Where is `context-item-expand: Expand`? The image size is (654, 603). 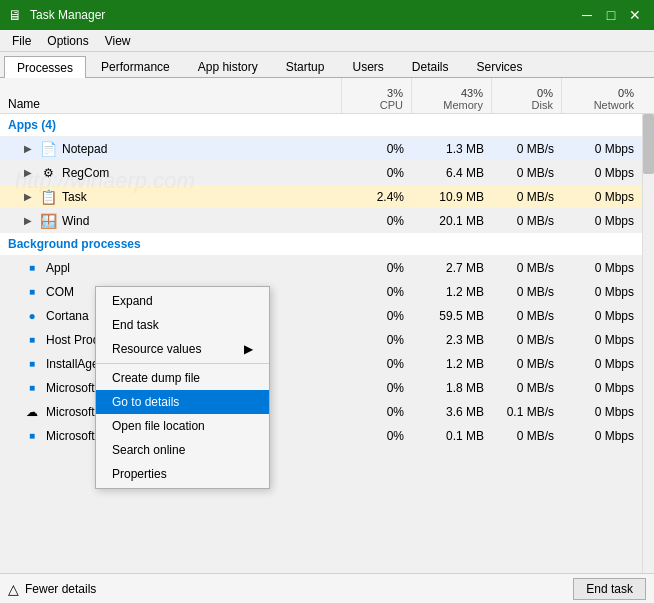
context-item-expand: Expand is located at coordinates (182, 301).